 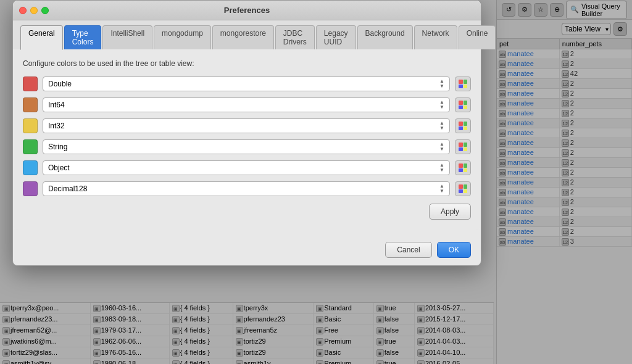 What do you see at coordinates (68, 189) in the screenshot?
I see `color-label-decimal128: Decimal128` at bounding box center [68, 189].